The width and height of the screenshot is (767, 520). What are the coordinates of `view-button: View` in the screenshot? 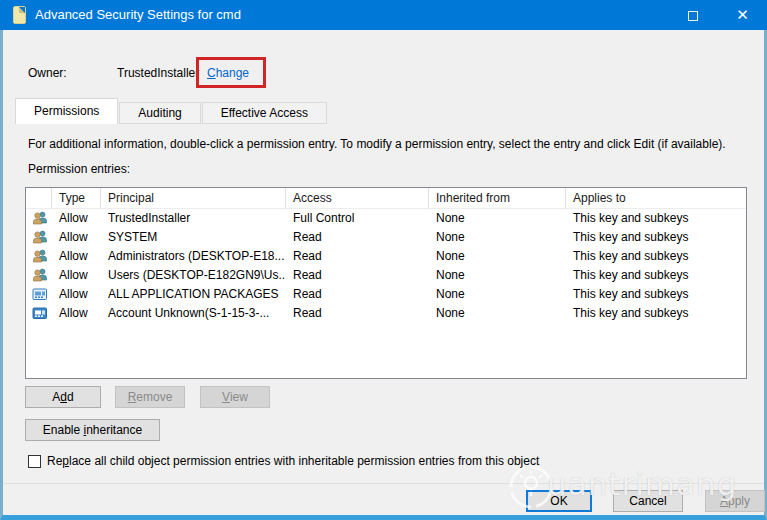 It's located at (235, 397).